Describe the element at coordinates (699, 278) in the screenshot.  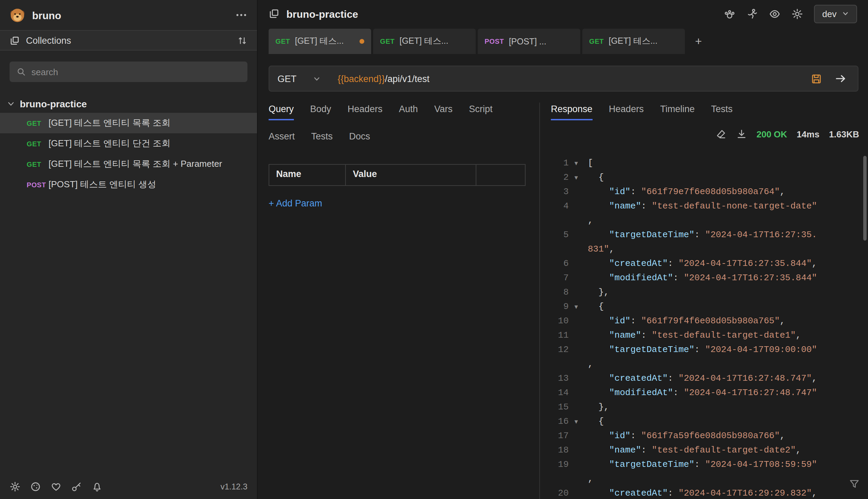
I see `code-text: "modifiedAt": "2024-04-17T16:27:35.844"` at that location.